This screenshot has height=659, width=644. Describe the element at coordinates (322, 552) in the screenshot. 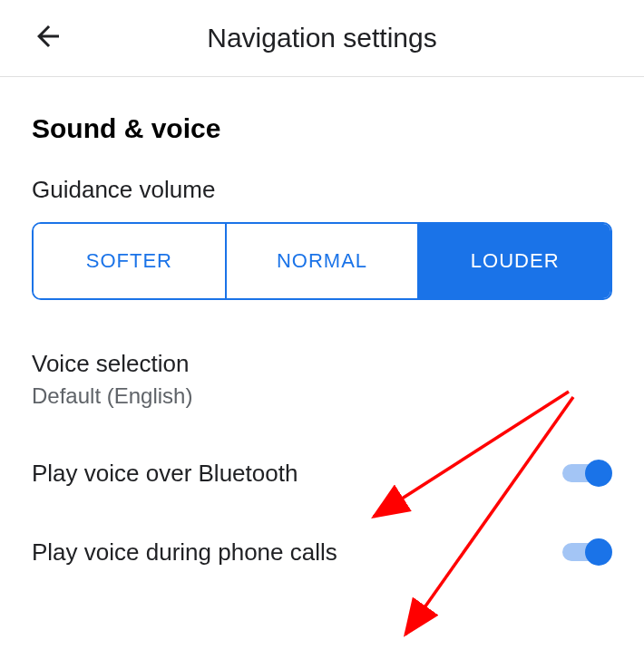

I see `play-voice-phone-calls-row: Play voice during phone calls` at that location.